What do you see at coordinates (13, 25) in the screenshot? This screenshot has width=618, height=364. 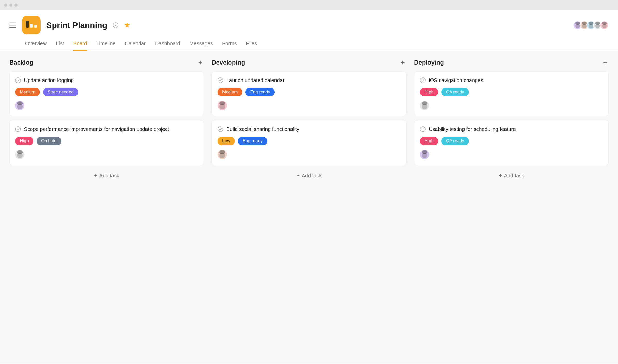 I see `hamburger-menu-icon` at bounding box center [13, 25].